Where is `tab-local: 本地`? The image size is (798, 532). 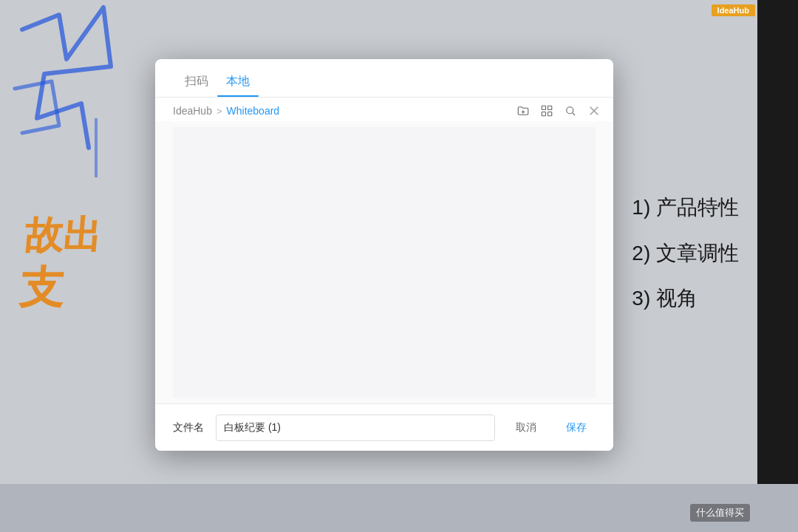
tab-local: 本地 is located at coordinates (238, 86).